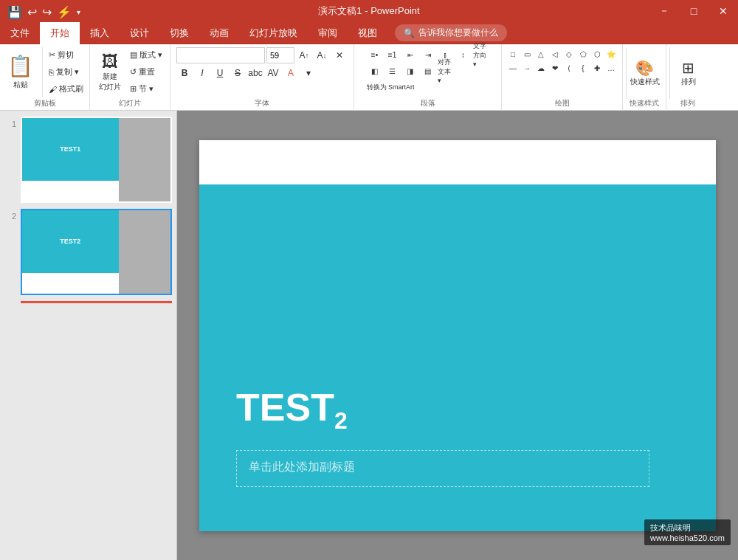 The height and width of the screenshot is (560, 738). What do you see at coordinates (15, 12) in the screenshot?
I see `save-icon: 💾` at bounding box center [15, 12].